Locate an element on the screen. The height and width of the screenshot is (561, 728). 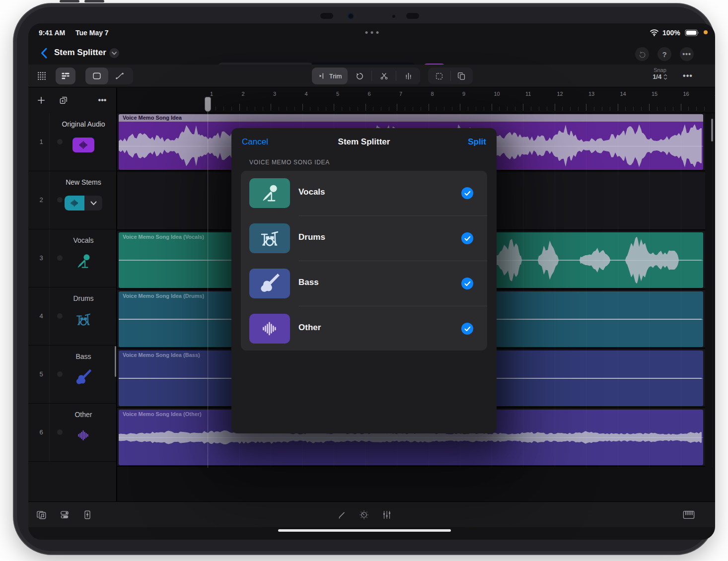
home-indicator is located at coordinates (364, 530).